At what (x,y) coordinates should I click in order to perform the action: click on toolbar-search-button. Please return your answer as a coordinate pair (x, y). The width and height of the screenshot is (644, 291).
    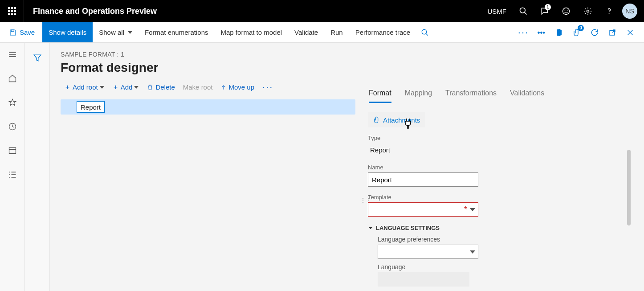
    Looking at the image, I should click on (425, 33).